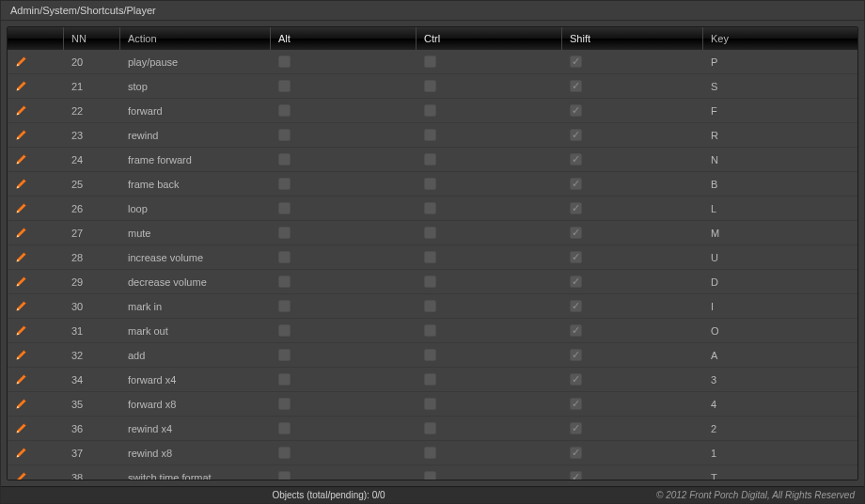 Image resolution: width=865 pixels, height=504 pixels. I want to click on column-header-action: Action, so click(196, 39).